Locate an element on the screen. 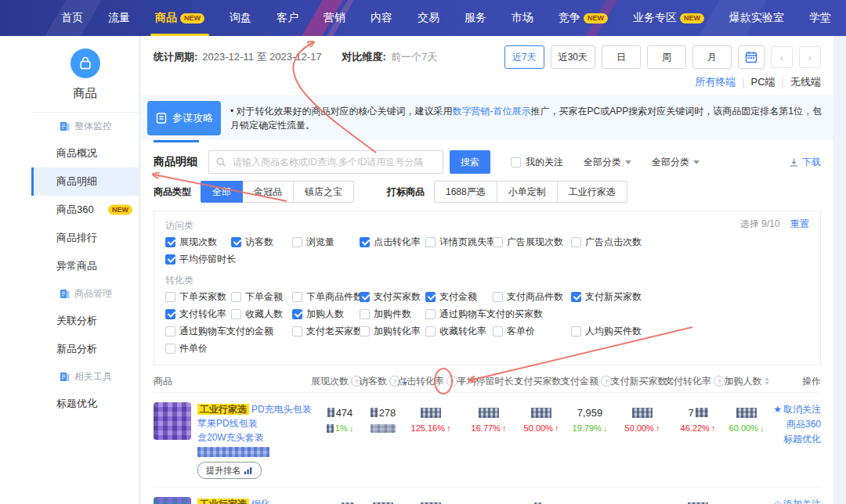  metric-checkbox-客单价: 客单价 is located at coordinates (532, 332).